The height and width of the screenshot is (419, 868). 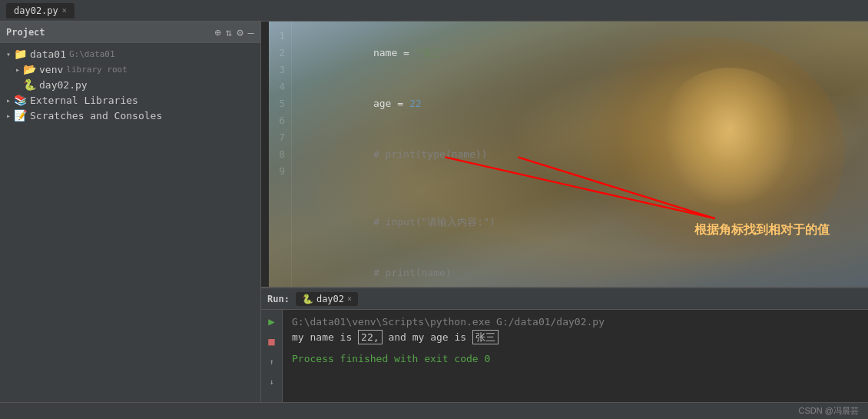 I want to click on annotation-text: 根据角标找到相对于的值, so click(x=762, y=230).